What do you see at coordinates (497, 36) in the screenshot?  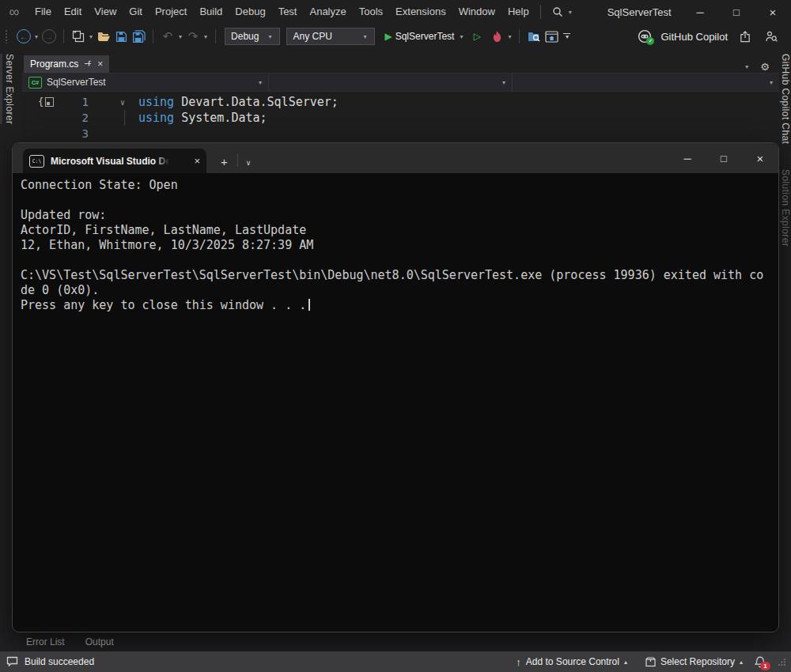 I see `hot-reload-flame-icon` at bounding box center [497, 36].